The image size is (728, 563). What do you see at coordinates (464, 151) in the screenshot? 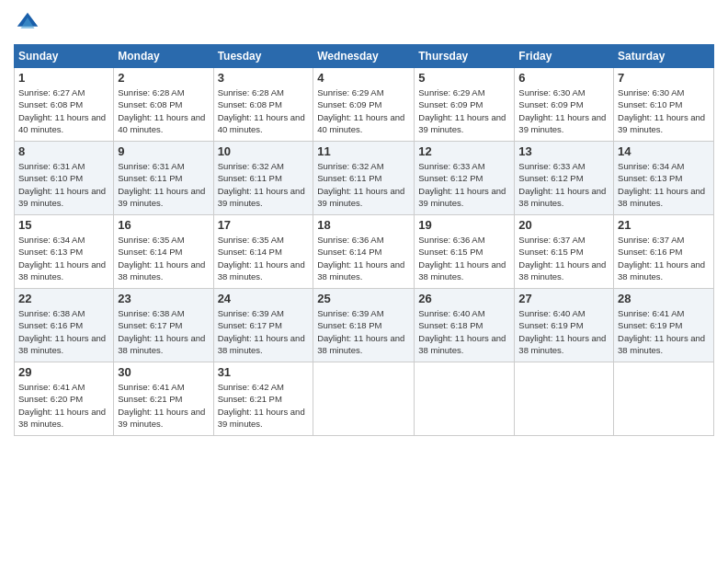
I see `day-number: 12` at bounding box center [464, 151].